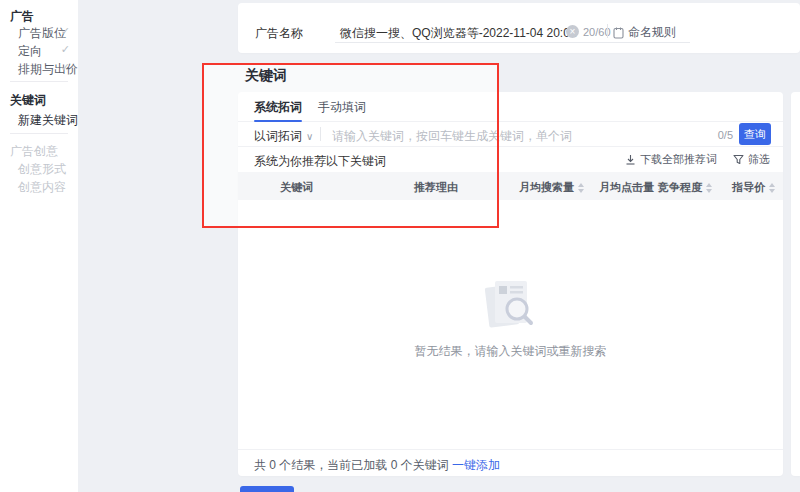  I want to click on input-underline, so click(512, 42).